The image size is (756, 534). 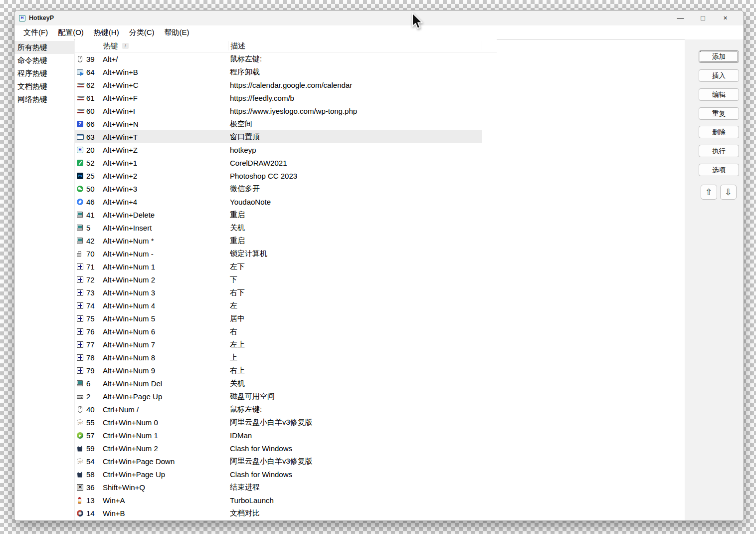 What do you see at coordinates (95, 435) in the screenshot?
I see `row-id: 57` at bounding box center [95, 435].